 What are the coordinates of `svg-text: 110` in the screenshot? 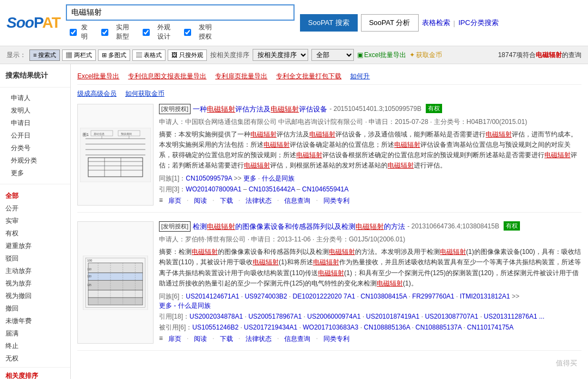 It's located at (89, 270).